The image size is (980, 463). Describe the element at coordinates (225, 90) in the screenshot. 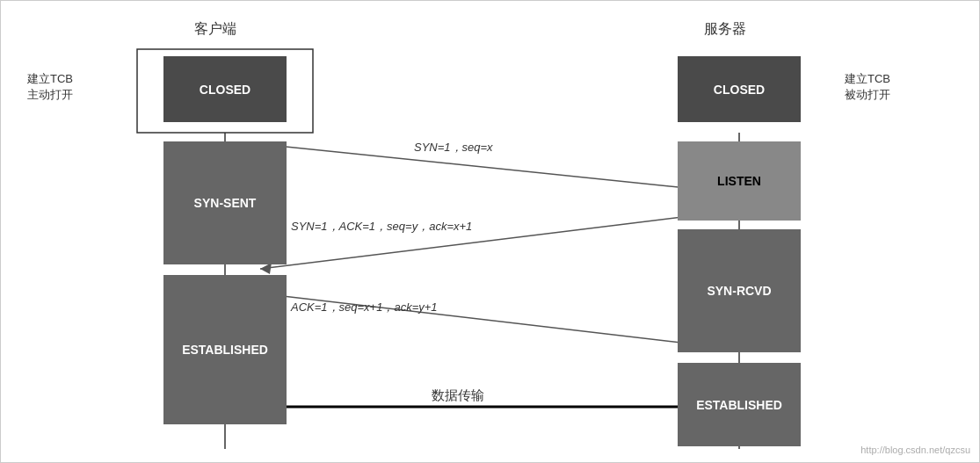

I see `client-closed-box: CLOSED` at that location.